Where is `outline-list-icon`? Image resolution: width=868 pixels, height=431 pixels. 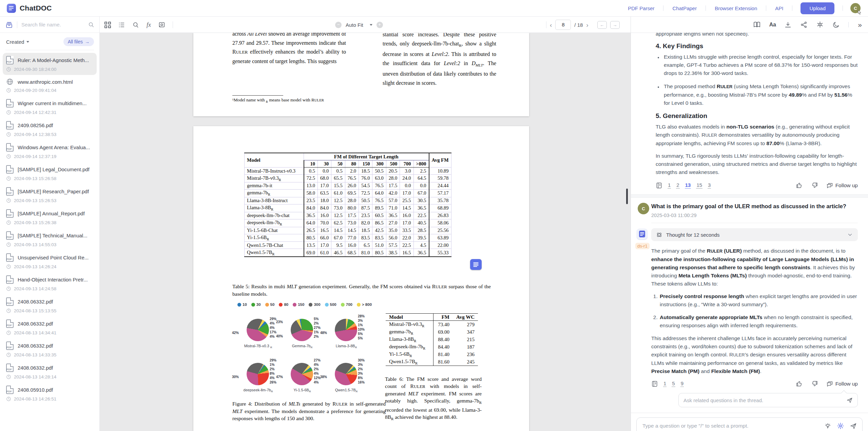 outline-list-icon is located at coordinates (121, 25).